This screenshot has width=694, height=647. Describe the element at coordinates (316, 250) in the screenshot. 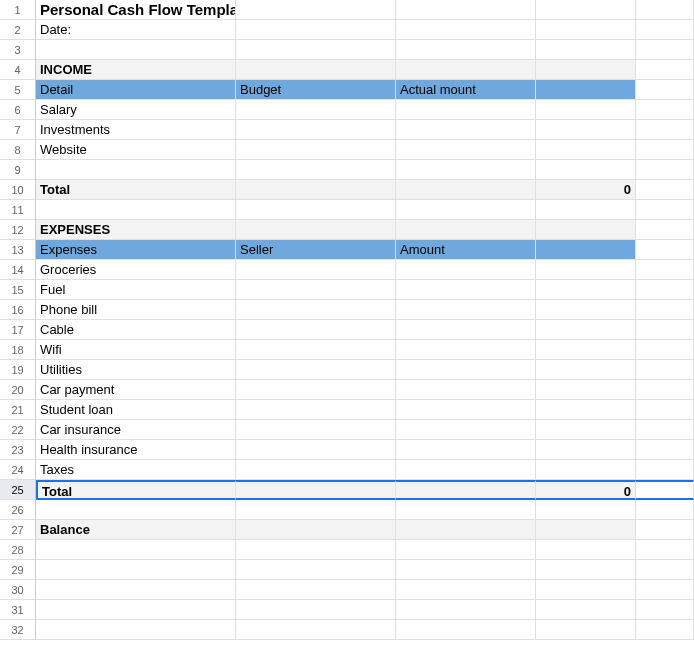

I see `expenses-col-seller: Seller` at that location.